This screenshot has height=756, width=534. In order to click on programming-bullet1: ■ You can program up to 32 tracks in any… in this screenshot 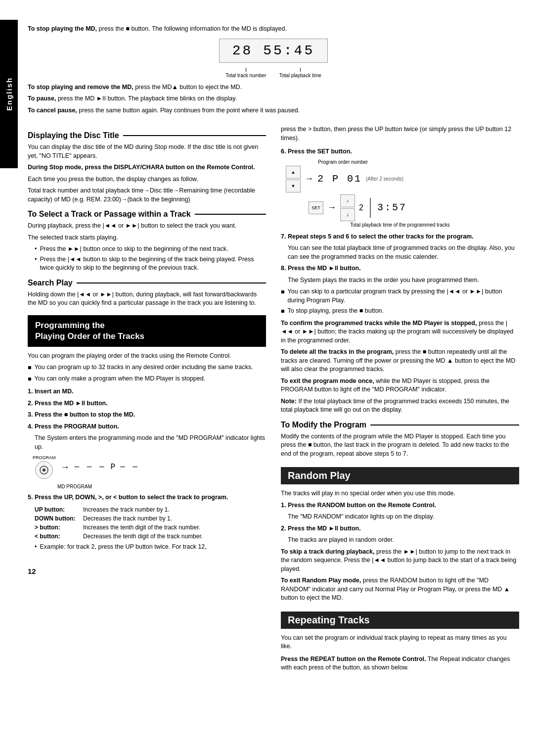, I will do `click(147, 368)`.